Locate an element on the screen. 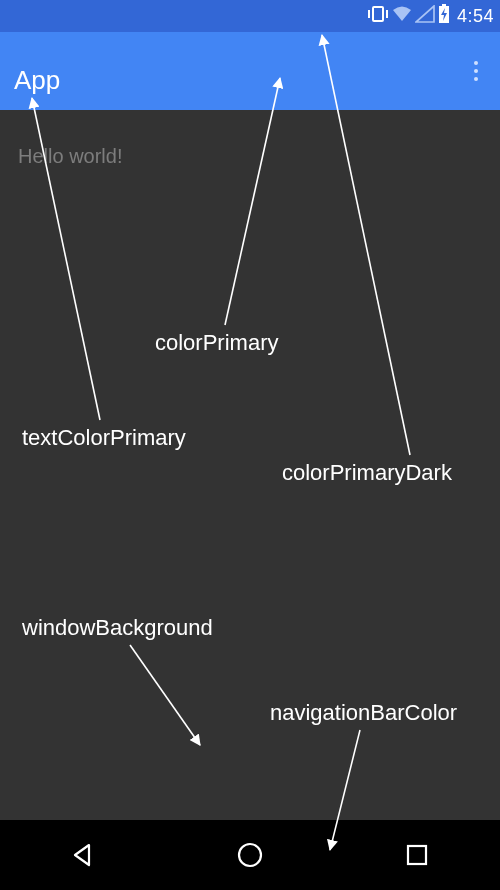  vibrate-icon is located at coordinates (378, 16).